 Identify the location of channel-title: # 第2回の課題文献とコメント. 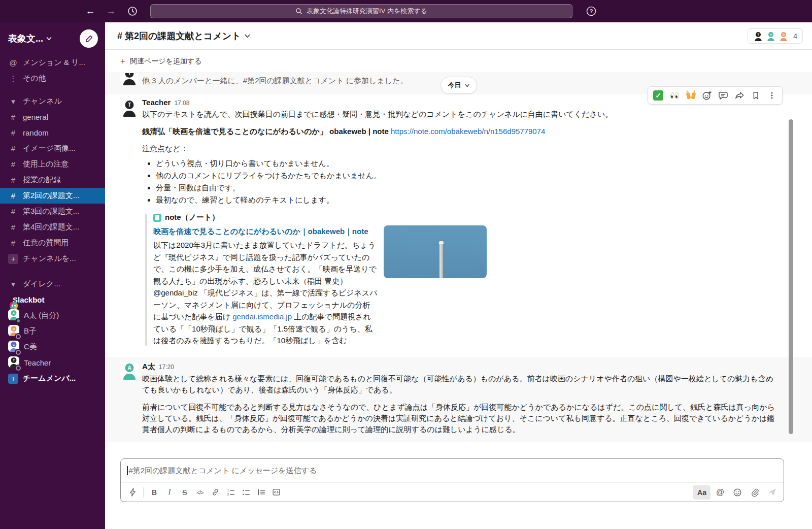
(184, 36).